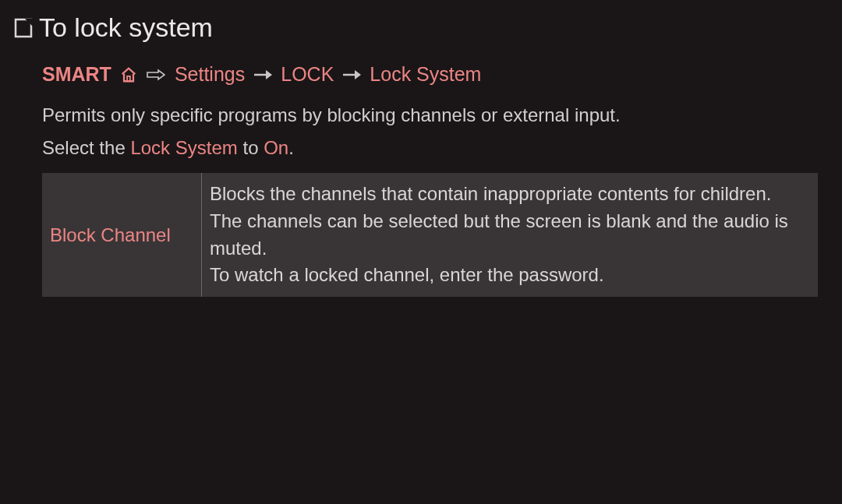 The height and width of the screenshot is (504, 842). I want to click on option-label: Block Channel, so click(111, 235).